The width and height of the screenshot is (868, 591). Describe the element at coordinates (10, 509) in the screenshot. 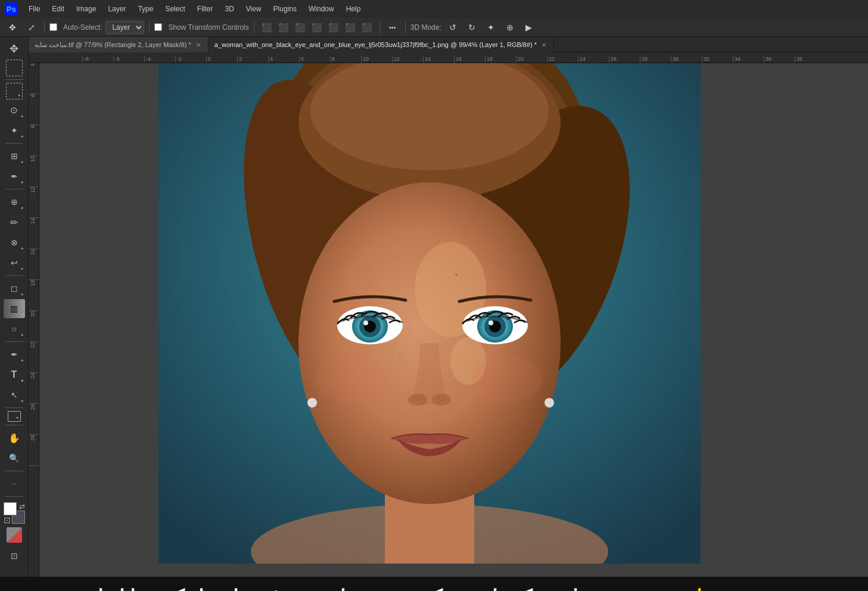

I see `foreground-color` at that location.